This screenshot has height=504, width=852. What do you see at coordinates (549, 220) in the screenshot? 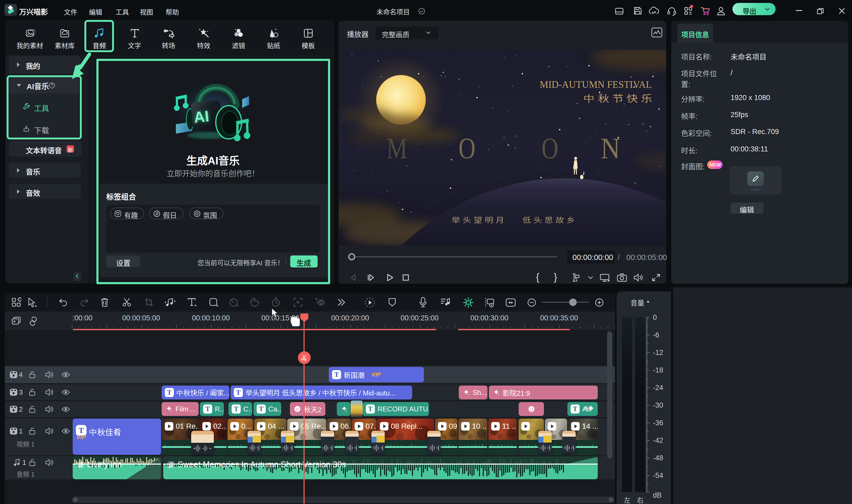
I see `svg-text: 低 头 思 故 乡` at bounding box center [549, 220].